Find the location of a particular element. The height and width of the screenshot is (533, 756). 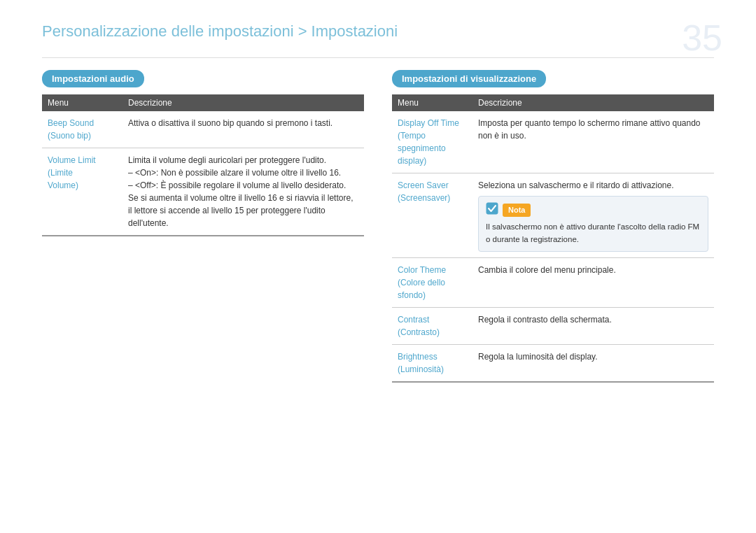

visual-menu-cell: Brightness (Luminosità) is located at coordinates (433, 363).